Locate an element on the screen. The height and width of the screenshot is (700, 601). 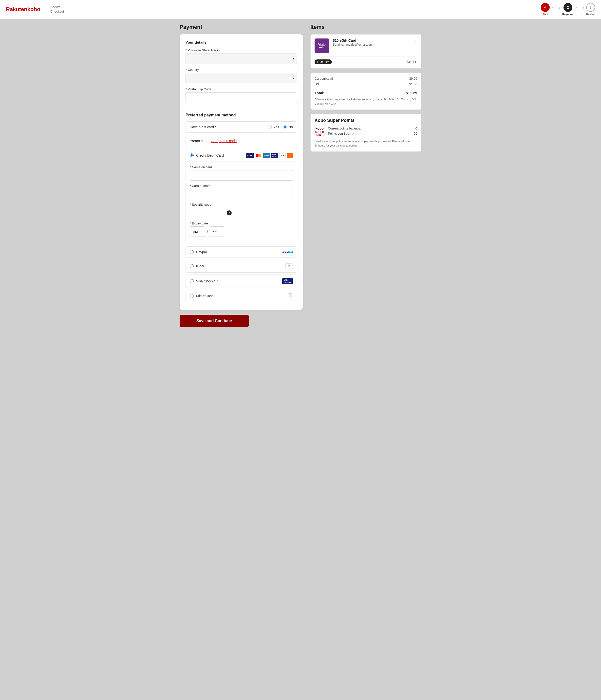
province-select is located at coordinates (241, 59).